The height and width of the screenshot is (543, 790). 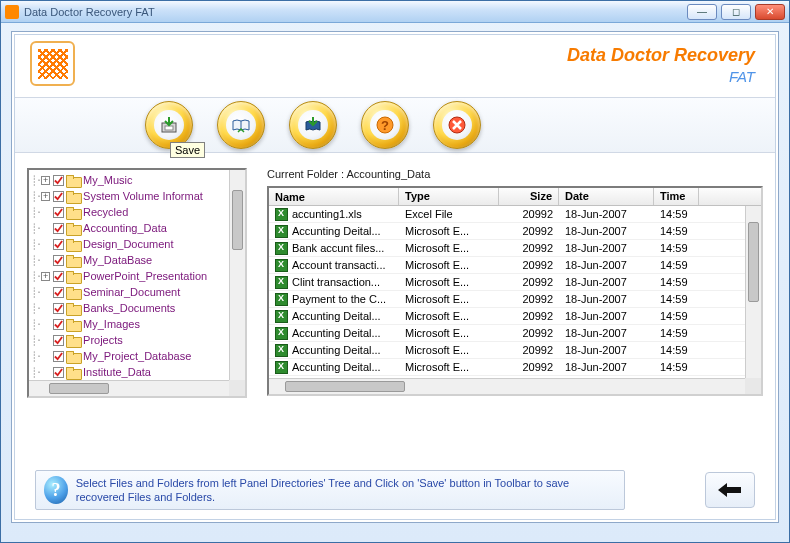 I want to click on load-button, so click(x=313, y=125).